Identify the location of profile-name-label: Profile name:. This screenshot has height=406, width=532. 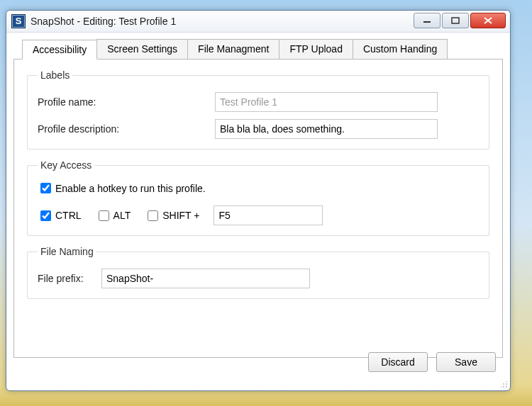
(126, 102).